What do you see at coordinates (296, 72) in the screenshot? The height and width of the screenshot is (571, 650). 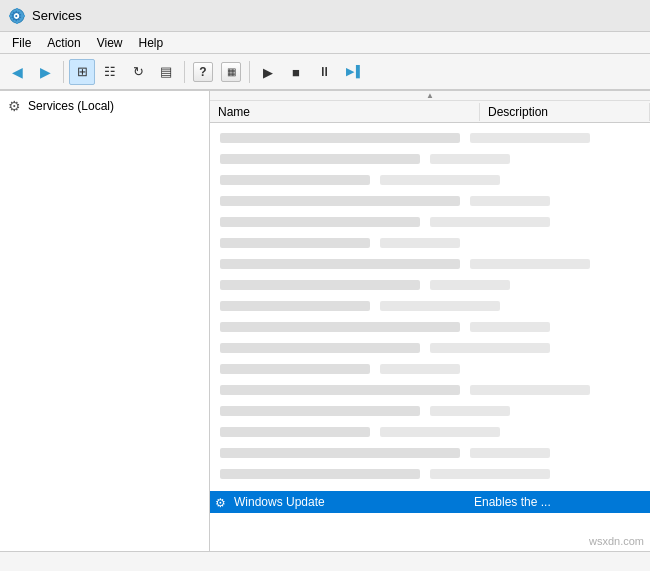 I see `stop-button` at bounding box center [296, 72].